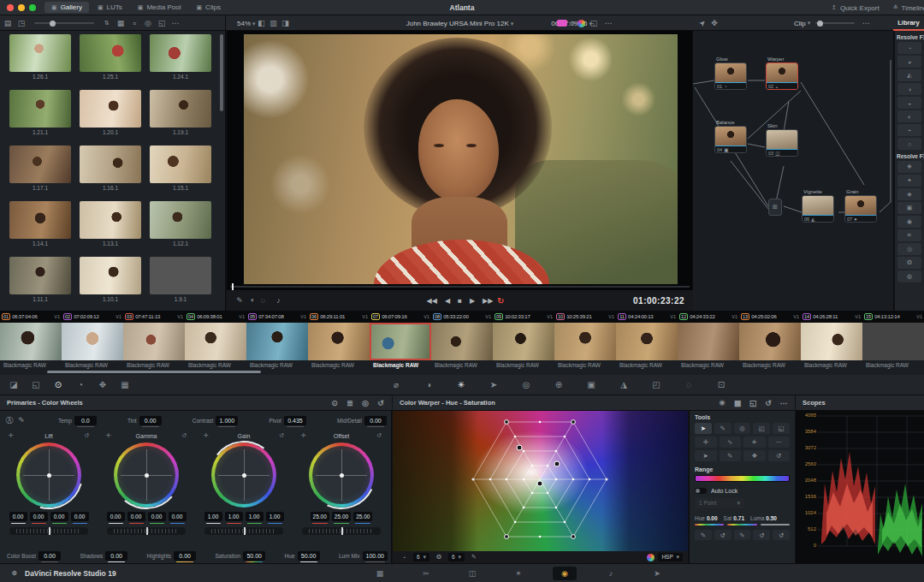  Describe the element at coordinates (559, 385) in the screenshot. I see `blur-icon: ⊕` at that location.